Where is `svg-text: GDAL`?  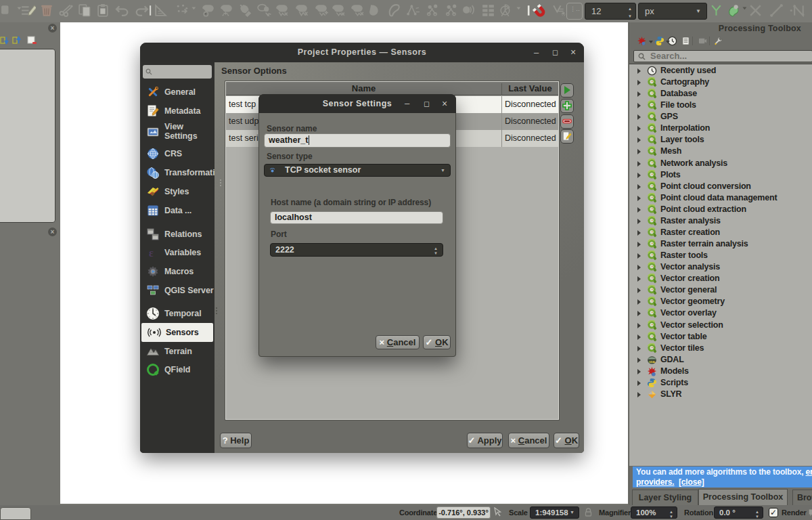 svg-text: GDAL is located at coordinates (652, 362).